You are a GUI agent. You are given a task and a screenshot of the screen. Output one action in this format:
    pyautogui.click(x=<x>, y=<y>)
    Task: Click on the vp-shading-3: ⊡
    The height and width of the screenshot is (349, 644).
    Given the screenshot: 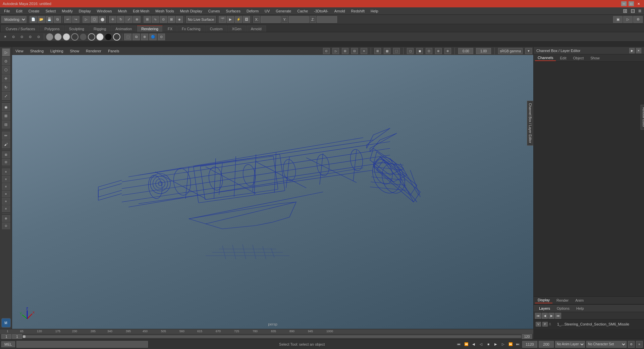 What is the action you would take?
    pyautogui.click(x=429, y=51)
    